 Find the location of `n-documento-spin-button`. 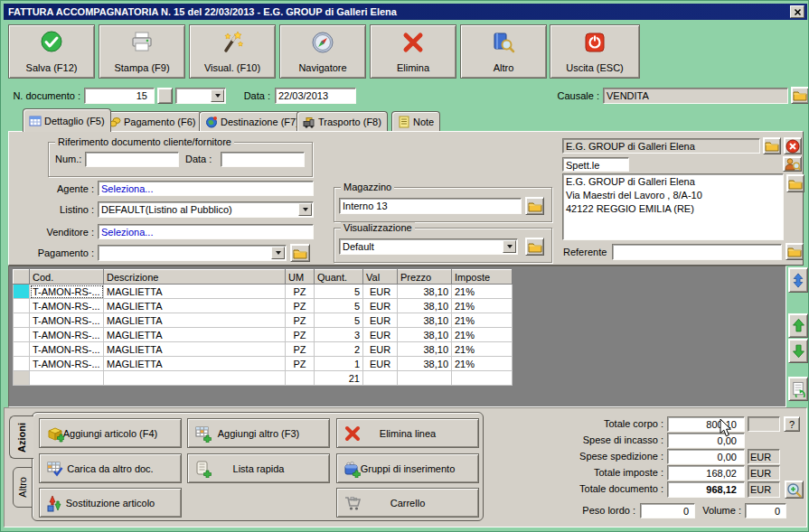

n-documento-spin-button is located at coordinates (165, 96).